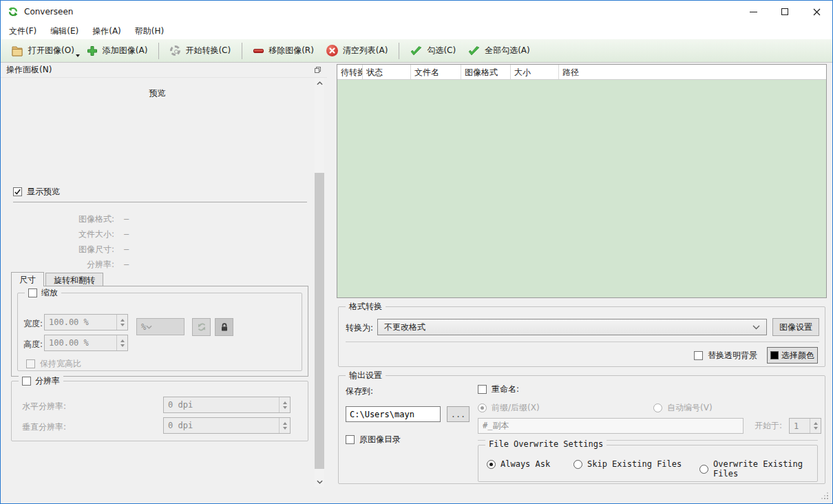 The height and width of the screenshot is (504, 833). I want to click on image-settings-button: 图像设置, so click(796, 327).